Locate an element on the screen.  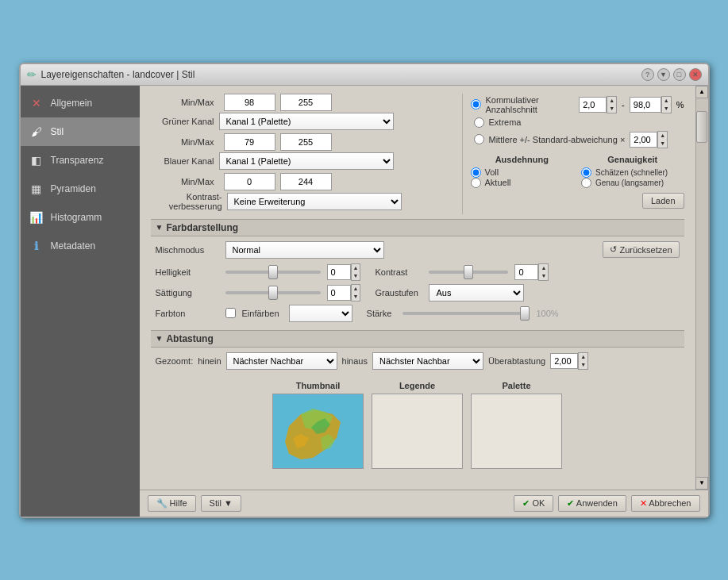
gruen-kanal-select: Kanal 1 (Palette) is located at coordinates (306, 121).